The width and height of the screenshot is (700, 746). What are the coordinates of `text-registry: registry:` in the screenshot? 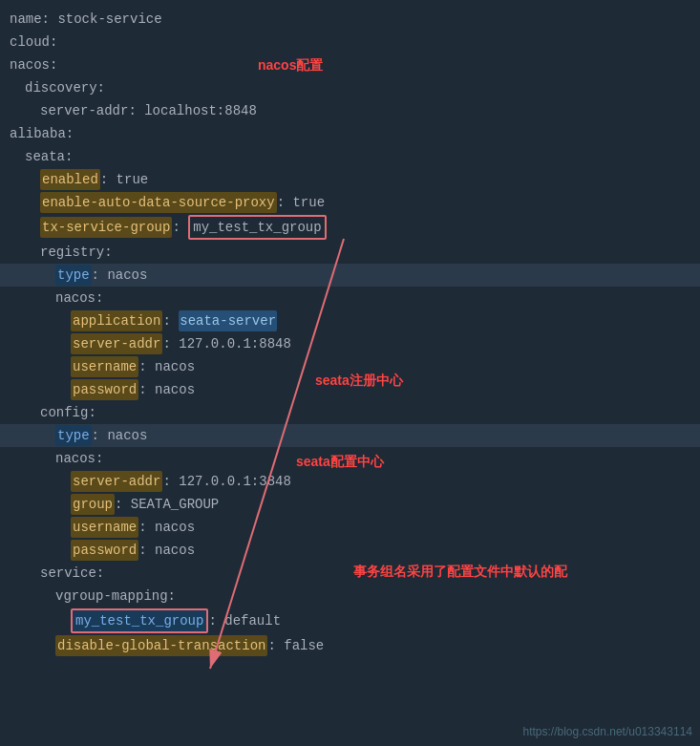 It's located at (76, 252).